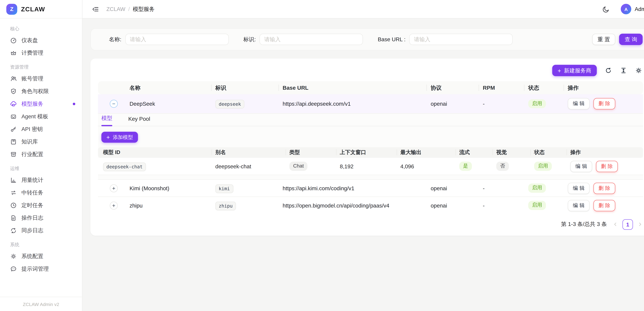  I want to click on name-filter-input, so click(177, 39).